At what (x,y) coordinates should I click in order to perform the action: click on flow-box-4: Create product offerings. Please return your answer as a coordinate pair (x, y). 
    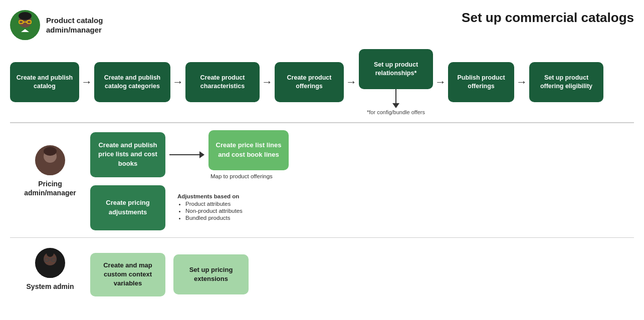
    Looking at the image, I should click on (309, 82).